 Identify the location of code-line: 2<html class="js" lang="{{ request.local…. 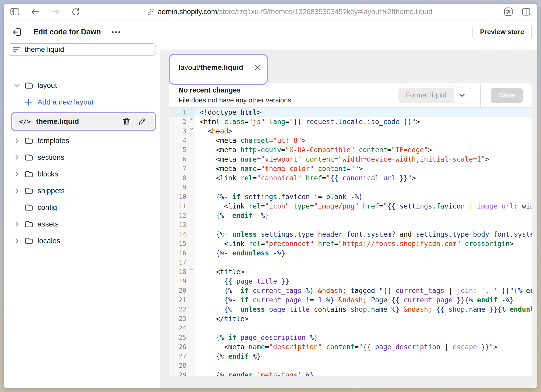
(350, 122).